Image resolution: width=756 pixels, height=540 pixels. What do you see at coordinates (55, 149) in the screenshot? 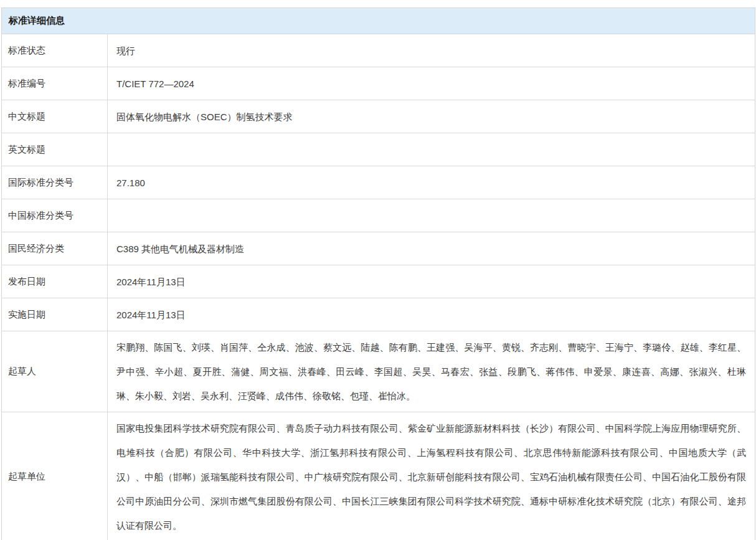
I see `row-label: 英文标题` at bounding box center [55, 149].